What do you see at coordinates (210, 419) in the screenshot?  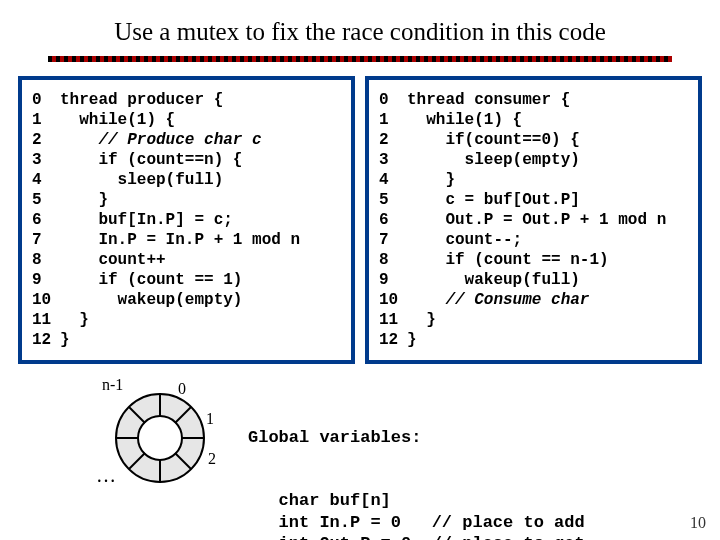 I see `ring-label-1: 1` at bounding box center [210, 419].